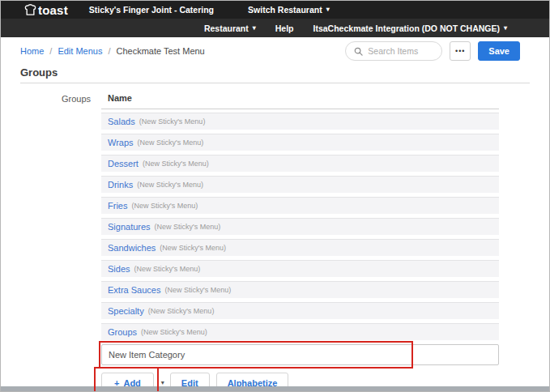 This screenshot has width=550, height=392. I want to click on switch-restaurant-menu: Switch Restaurant ▾, so click(288, 10).